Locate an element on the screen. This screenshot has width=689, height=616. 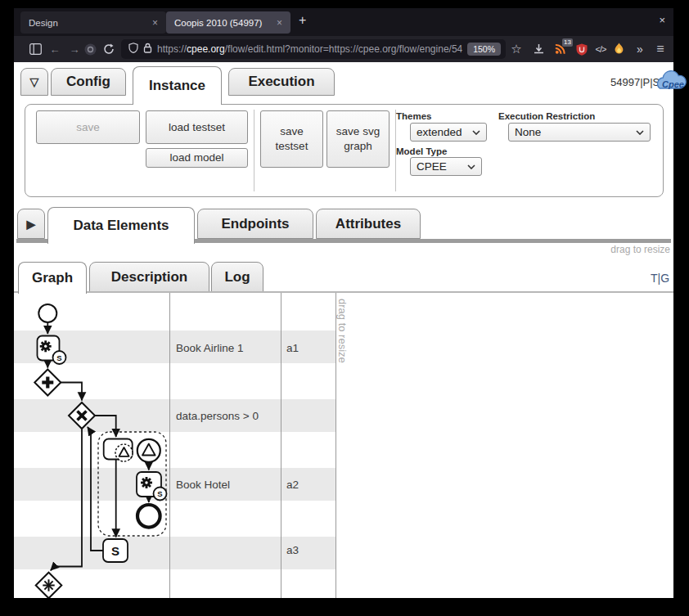
loop-end-event is located at coordinates (149, 516).